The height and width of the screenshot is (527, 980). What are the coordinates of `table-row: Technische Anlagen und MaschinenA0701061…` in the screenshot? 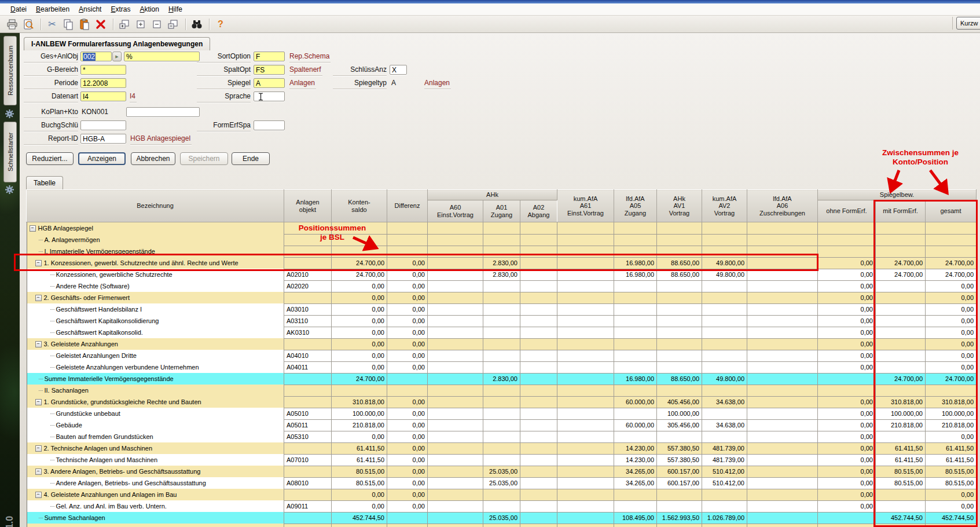 It's located at (501, 460).